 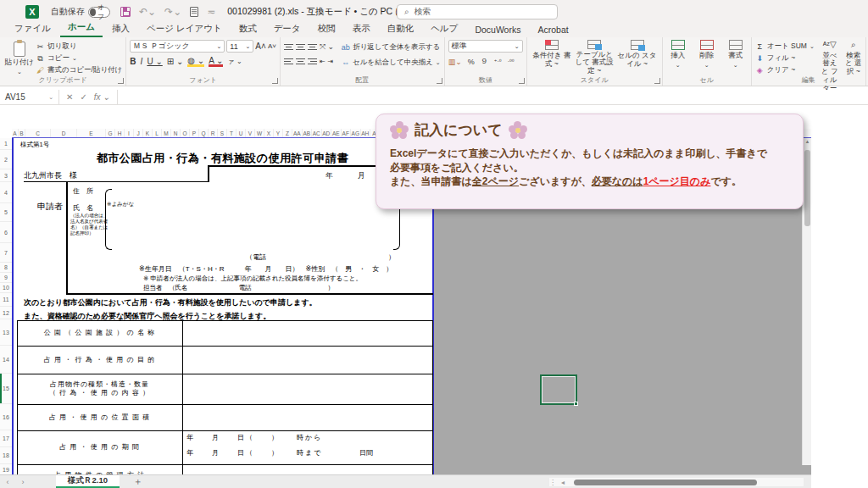 I want to click on row-header-13: 13, so click(x=6, y=332).